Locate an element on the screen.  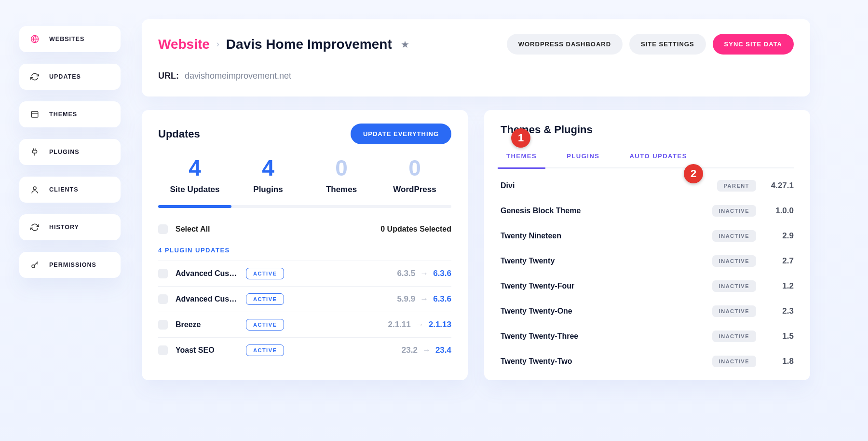
plugin-update-row: Yoast SEO ACTIVE 23.2 → 23.4 is located at coordinates (305, 350).